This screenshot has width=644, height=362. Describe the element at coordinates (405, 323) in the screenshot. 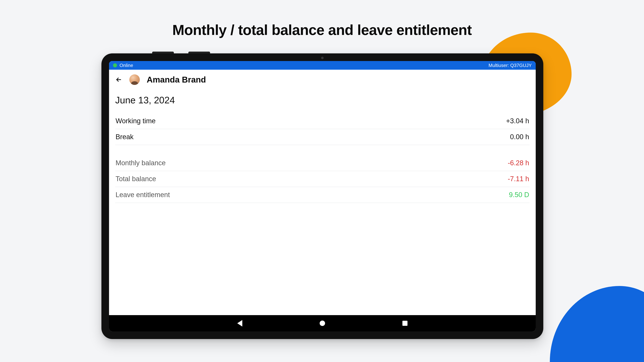

I see `nav-recent-button` at that location.